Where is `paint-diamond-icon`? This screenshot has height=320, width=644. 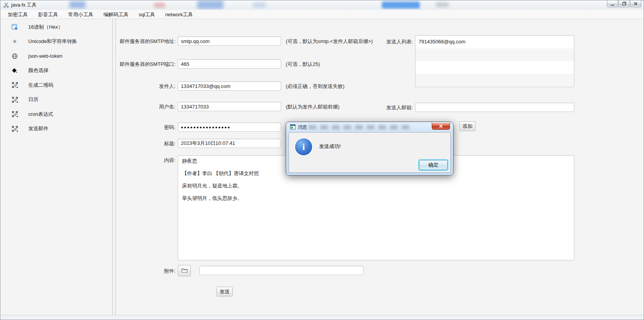 paint-diamond-icon is located at coordinates (15, 71).